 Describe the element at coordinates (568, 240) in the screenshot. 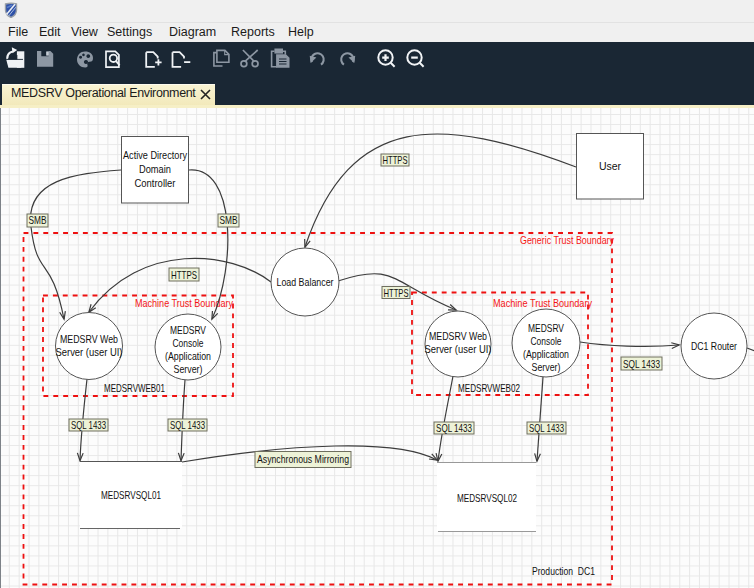

I see `svg-text: Generic Trust Boundary` at that location.